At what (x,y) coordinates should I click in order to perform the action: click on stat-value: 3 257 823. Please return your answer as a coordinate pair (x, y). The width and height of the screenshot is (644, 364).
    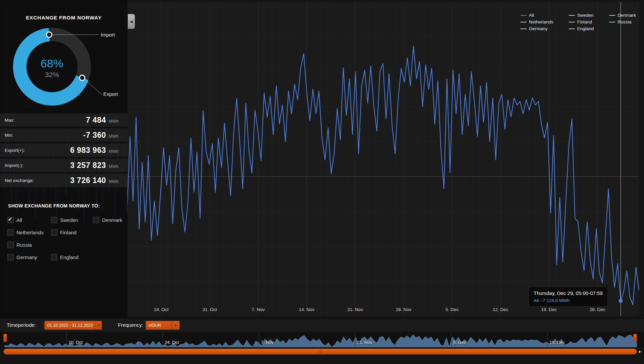
    Looking at the image, I should click on (75, 166).